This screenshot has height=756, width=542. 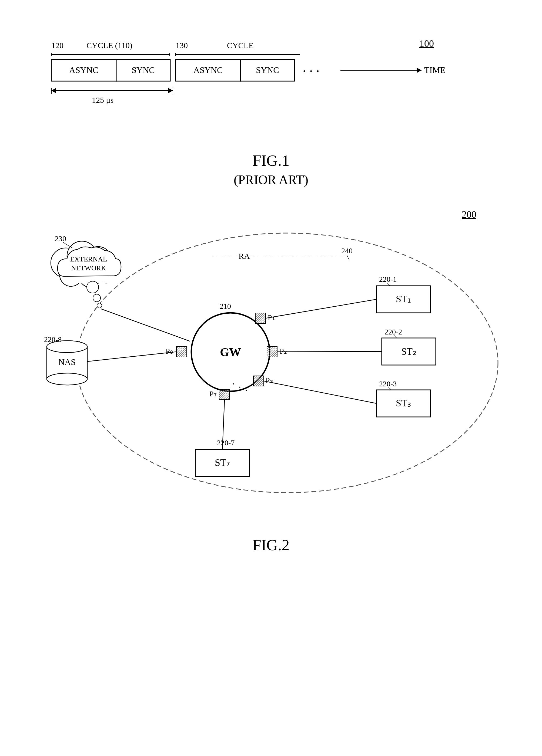 I want to click on svg-text: 210, so click(x=225, y=306).